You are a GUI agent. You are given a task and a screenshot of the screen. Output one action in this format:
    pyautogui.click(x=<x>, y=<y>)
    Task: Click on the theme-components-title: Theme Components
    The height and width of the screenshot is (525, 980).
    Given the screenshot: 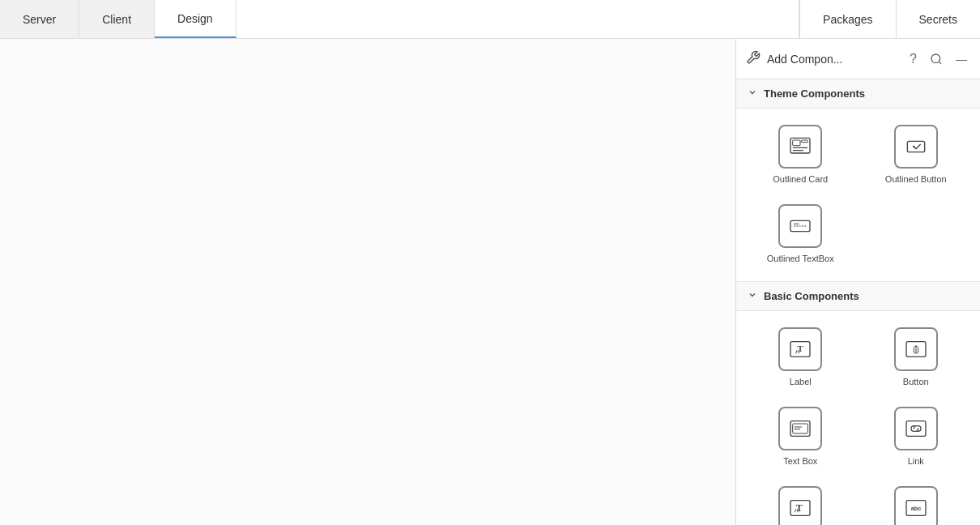 What is the action you would take?
    pyautogui.click(x=815, y=94)
    